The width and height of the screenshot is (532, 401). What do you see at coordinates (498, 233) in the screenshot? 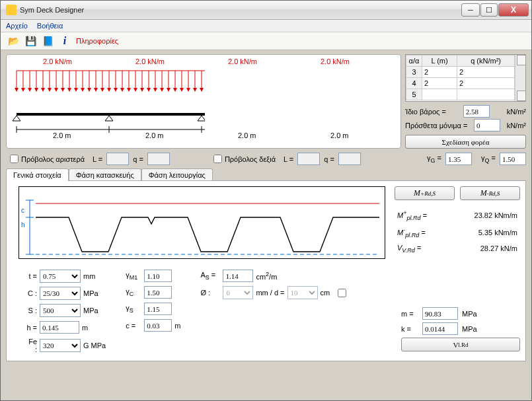
I see `MplRd-minus-value: 5.35 kNm/m` at bounding box center [498, 233].